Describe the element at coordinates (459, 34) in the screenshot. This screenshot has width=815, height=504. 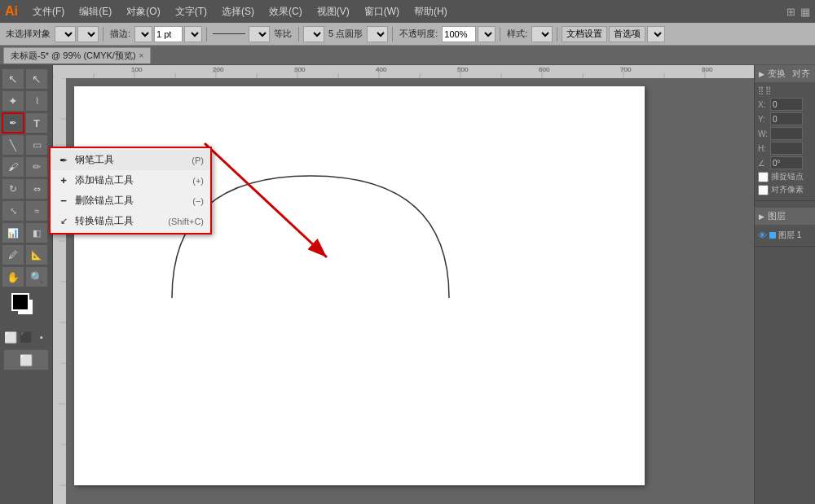
I see `opacity-input` at that location.